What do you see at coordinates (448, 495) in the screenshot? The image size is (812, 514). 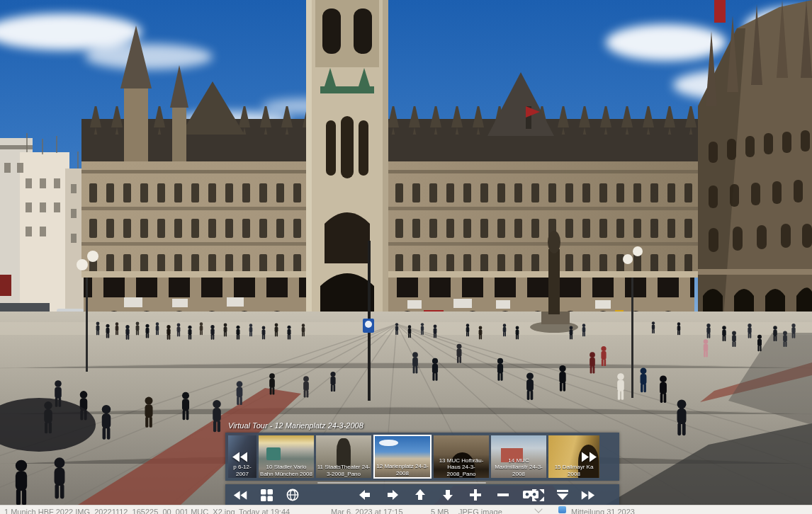 I see `arrow-down-icon` at bounding box center [448, 495].